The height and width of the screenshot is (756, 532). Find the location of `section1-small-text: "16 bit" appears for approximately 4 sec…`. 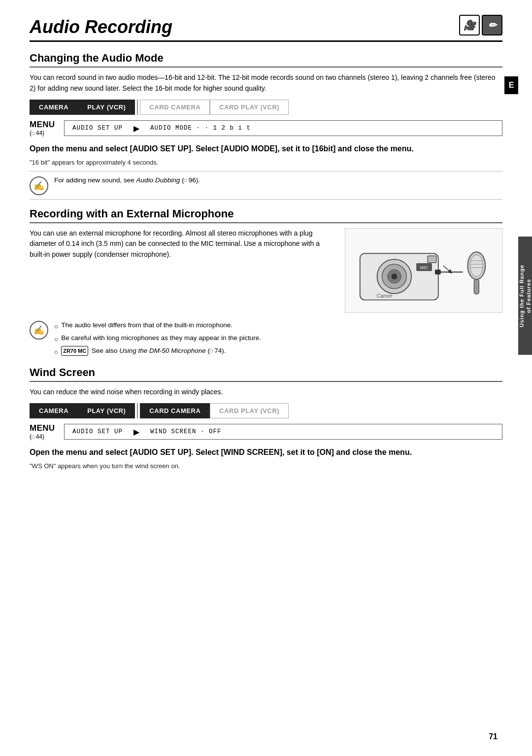

section1-small-text: "16 bit" appears for approximately 4 sec… is located at coordinates (266, 163).